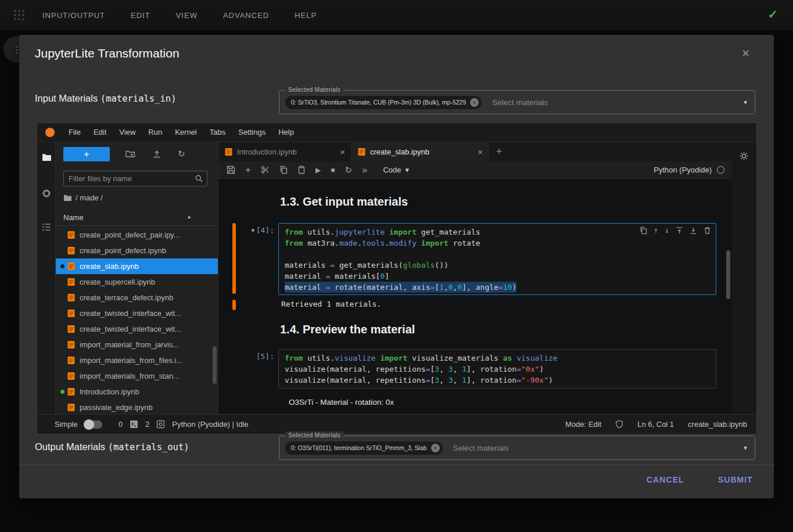  I want to click on jupyter-menu-item: Settings, so click(252, 132).